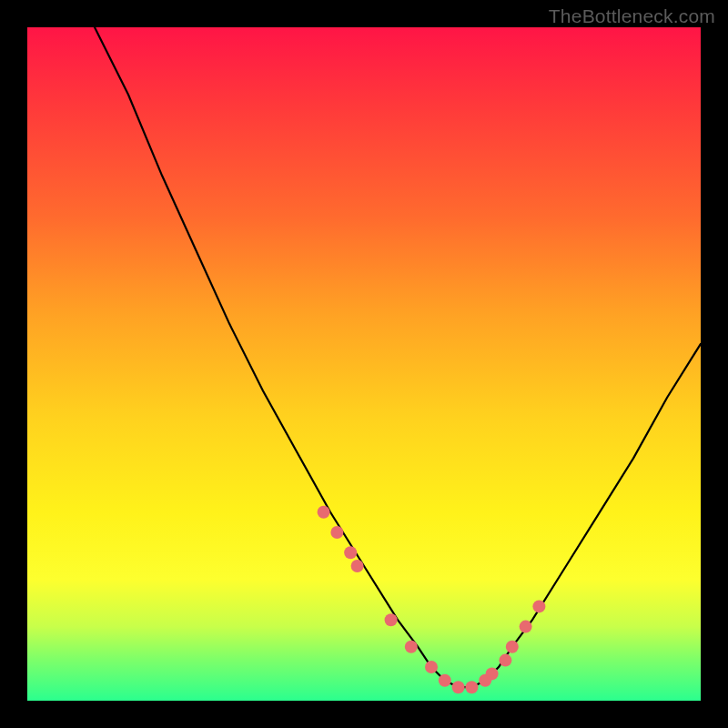  What do you see at coordinates (632, 16) in the screenshot?
I see `watermark-text: TheBottleneck.com` at bounding box center [632, 16].